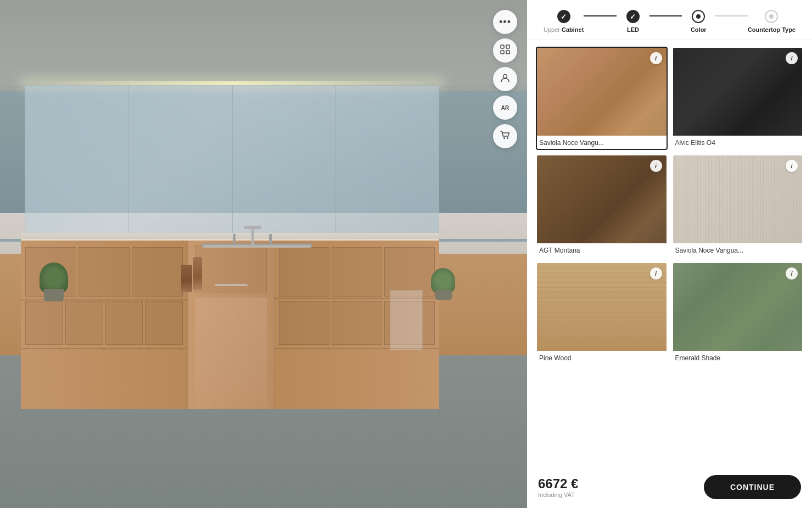 This screenshot has width=812, height=508. Describe the element at coordinates (602, 98) in the screenshot. I see `color-card-saviola-noce-1: i Saviola Noce Vangu...` at that location.